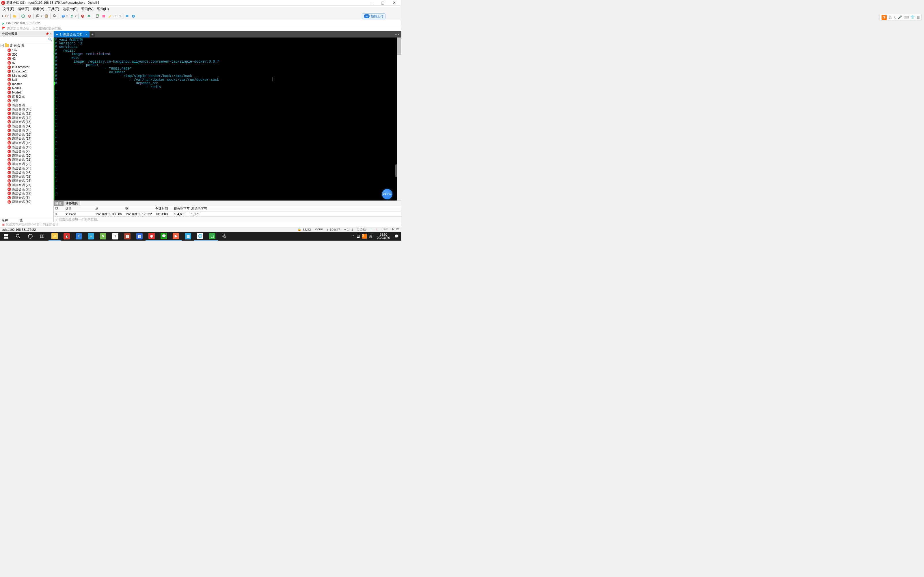  I want to click on fullscreen-button, so click(127, 16).